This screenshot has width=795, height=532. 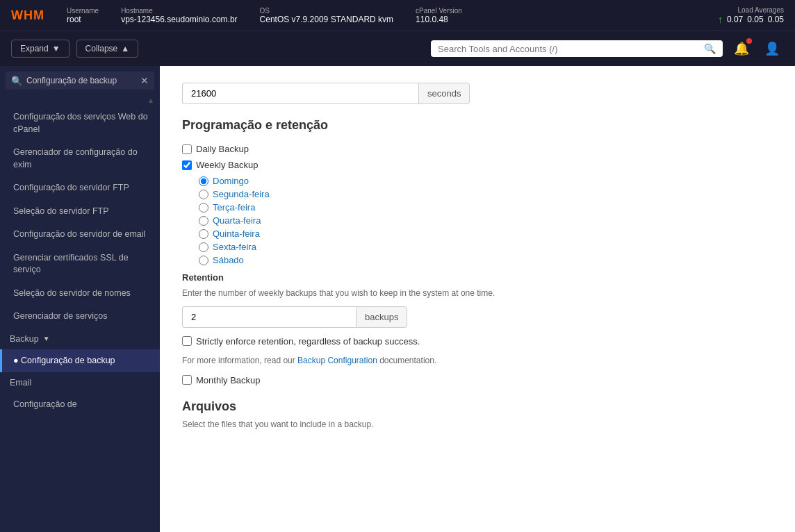 What do you see at coordinates (40, 49) in the screenshot?
I see `expand-button: Expand ▼` at bounding box center [40, 49].